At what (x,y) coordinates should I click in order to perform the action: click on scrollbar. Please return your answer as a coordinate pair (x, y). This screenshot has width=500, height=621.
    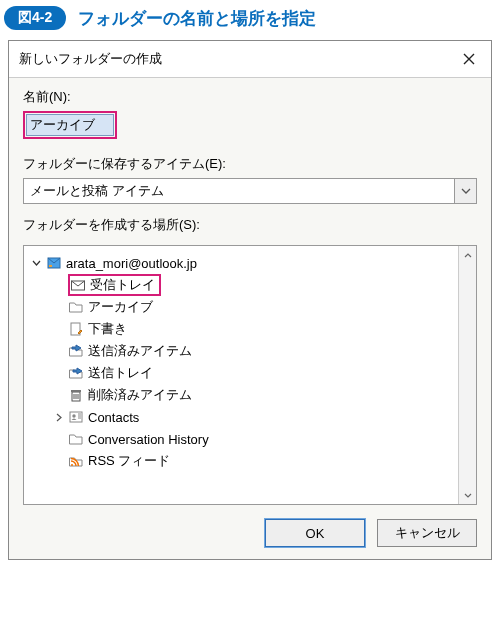
    Looking at the image, I should click on (467, 375).